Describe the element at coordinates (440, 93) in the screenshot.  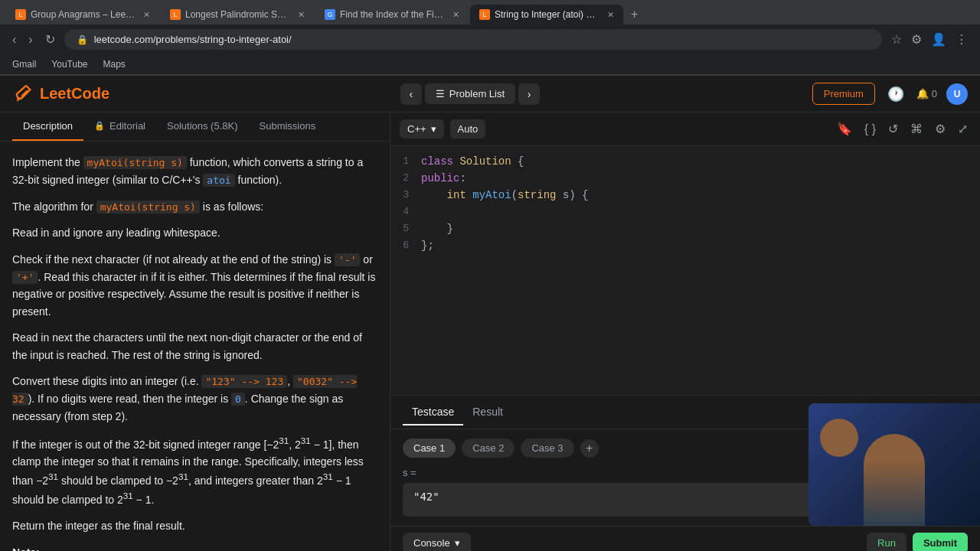
I see `hamburger-icon: ☰` at that location.